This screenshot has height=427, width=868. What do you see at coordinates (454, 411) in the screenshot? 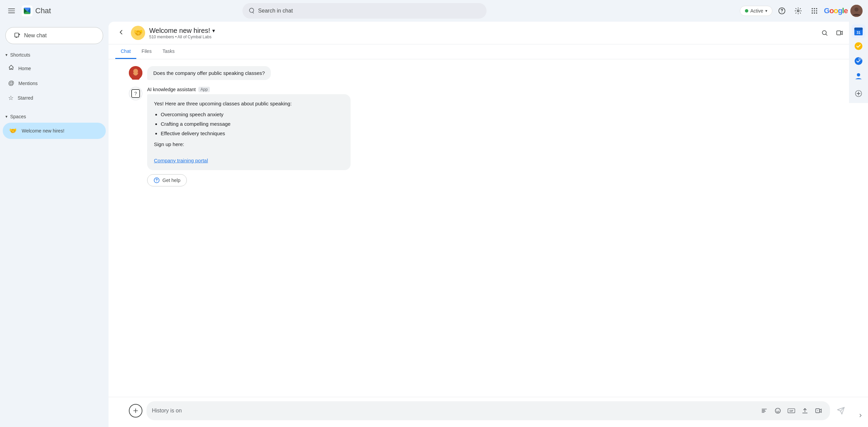
I see `message-input` at bounding box center [454, 411].